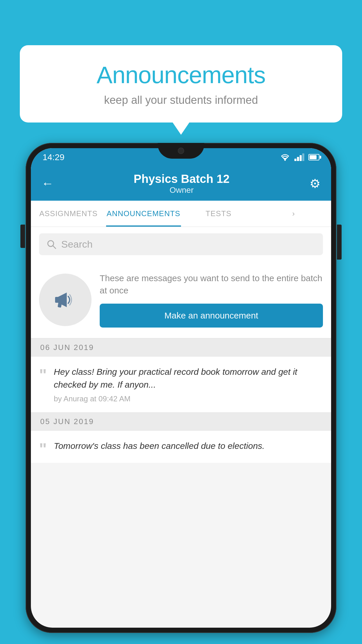 The height and width of the screenshot is (644, 362). I want to click on announcement-item-2: " Tomorrow's class has been cancelled du…, so click(181, 447).